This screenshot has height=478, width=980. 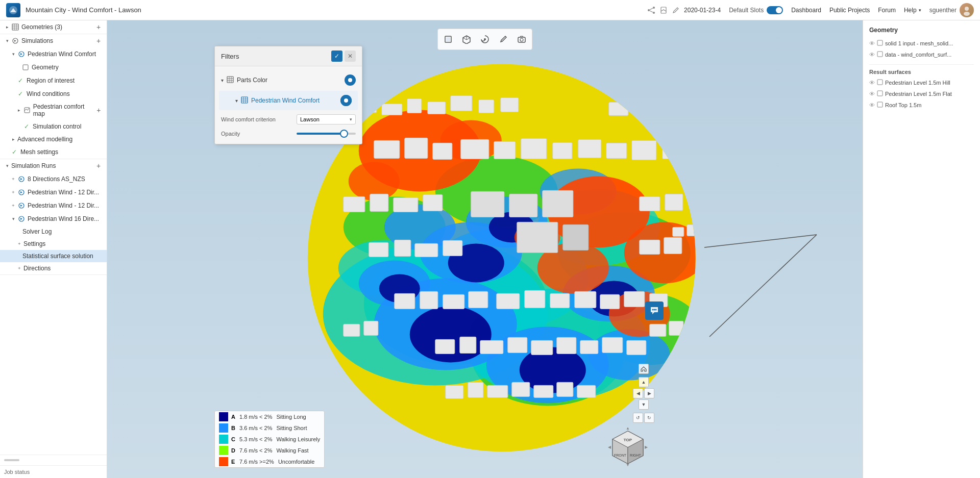 I want to click on solid1-eye-icon: 👁, so click(x=872, y=43).